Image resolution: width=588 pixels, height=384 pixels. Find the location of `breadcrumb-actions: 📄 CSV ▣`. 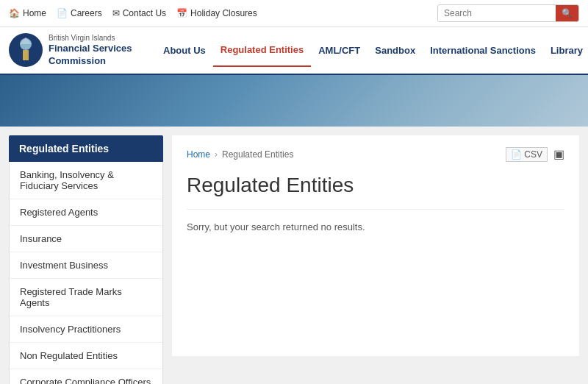

breadcrumb-actions: 📄 CSV ▣ is located at coordinates (535, 154).